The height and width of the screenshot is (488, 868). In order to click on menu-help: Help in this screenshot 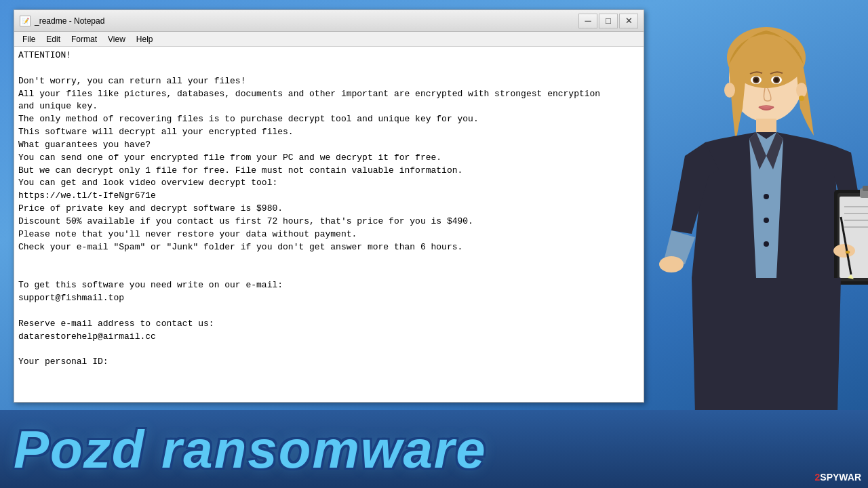, I will do `click(145, 39)`.